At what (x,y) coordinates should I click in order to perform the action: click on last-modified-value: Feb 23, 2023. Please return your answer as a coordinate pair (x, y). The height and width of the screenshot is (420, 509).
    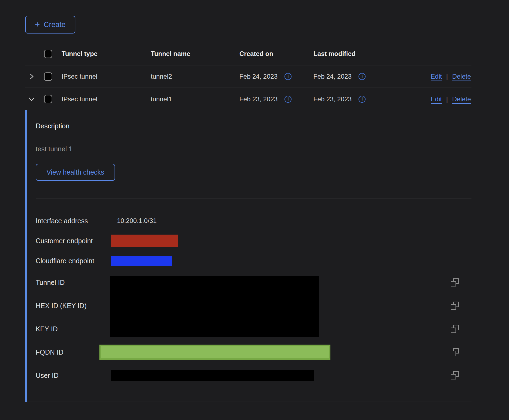
    Looking at the image, I should click on (332, 99).